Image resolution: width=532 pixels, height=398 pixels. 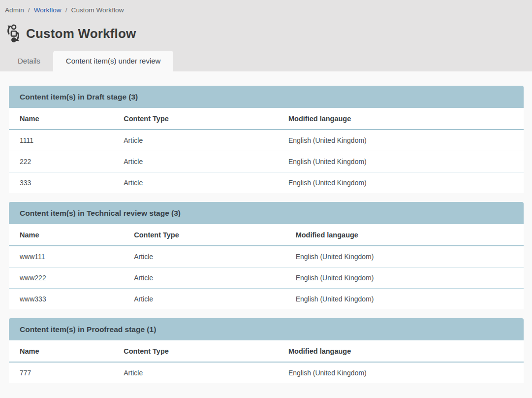 I want to click on table-row: www333 Article English (United Kingdom), so click(x=266, y=299).